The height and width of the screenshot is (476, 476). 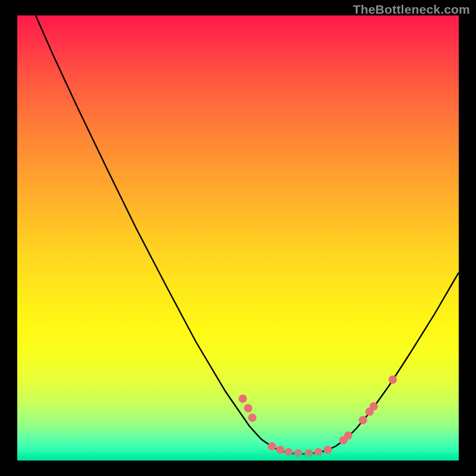 What do you see at coordinates (412, 10) in the screenshot?
I see `watermark-text: TheBottleneck.com` at bounding box center [412, 10].